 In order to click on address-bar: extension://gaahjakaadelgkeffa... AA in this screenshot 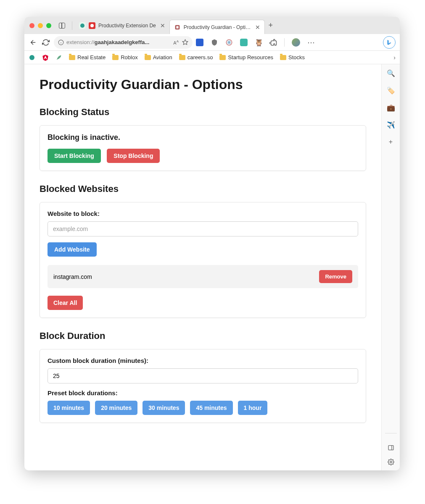, I will do `click(123, 42)`.